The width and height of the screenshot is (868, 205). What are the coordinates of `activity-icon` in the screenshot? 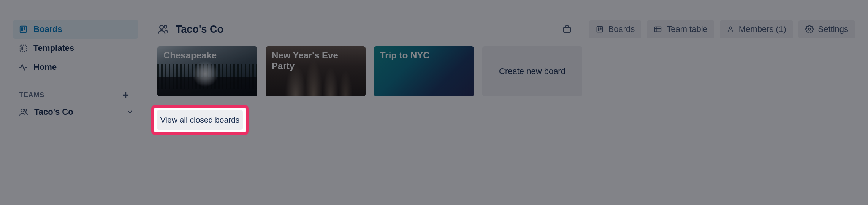 It's located at (23, 67).